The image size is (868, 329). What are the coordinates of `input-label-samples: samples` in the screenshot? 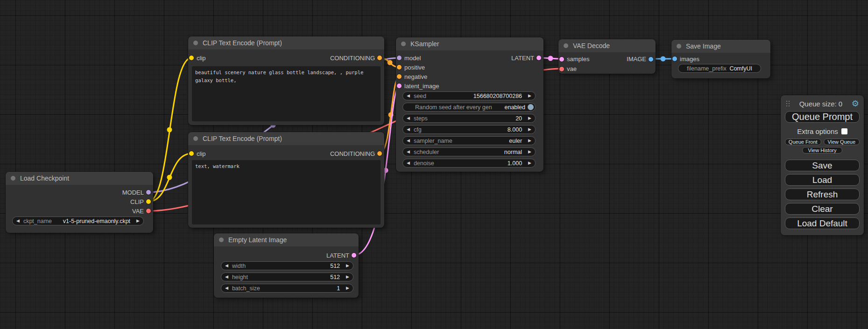 It's located at (578, 59).